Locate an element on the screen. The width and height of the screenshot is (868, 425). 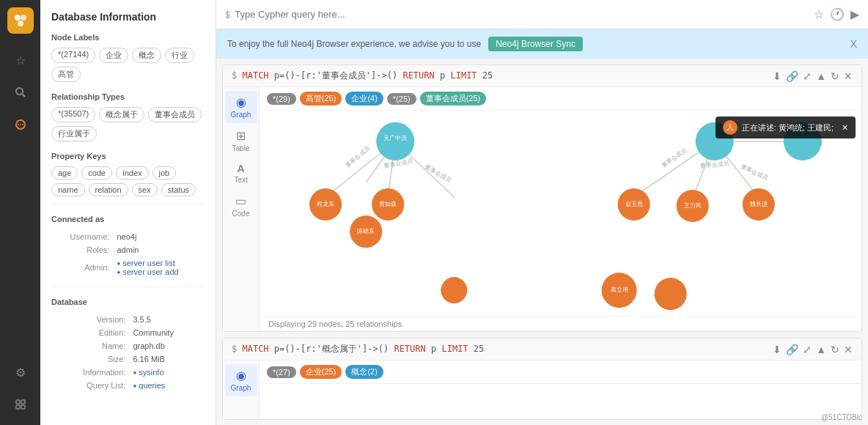
query-limit-val-2: 25 is located at coordinates (479, 349).